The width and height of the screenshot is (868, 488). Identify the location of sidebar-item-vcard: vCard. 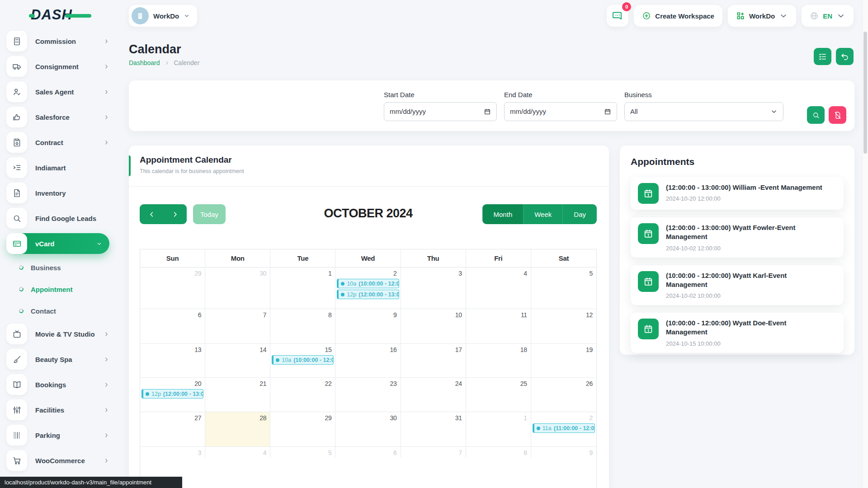
(58, 244).